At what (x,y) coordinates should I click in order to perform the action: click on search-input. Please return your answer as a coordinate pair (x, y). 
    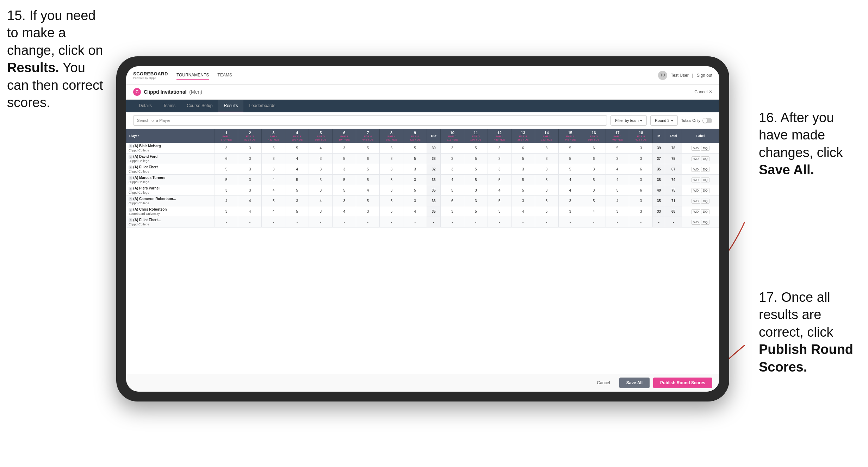
    Looking at the image, I should click on (370, 120).